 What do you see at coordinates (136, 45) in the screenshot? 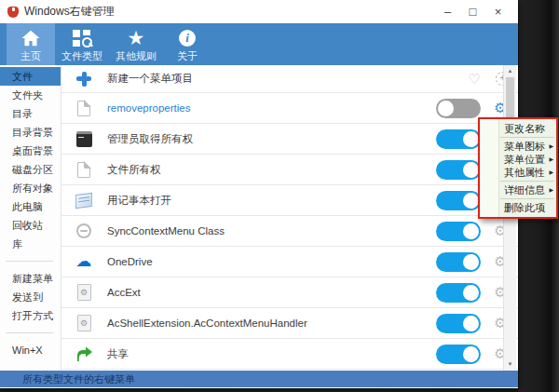
I see `tab-other-rules: ★ 其他规则` at bounding box center [136, 45].